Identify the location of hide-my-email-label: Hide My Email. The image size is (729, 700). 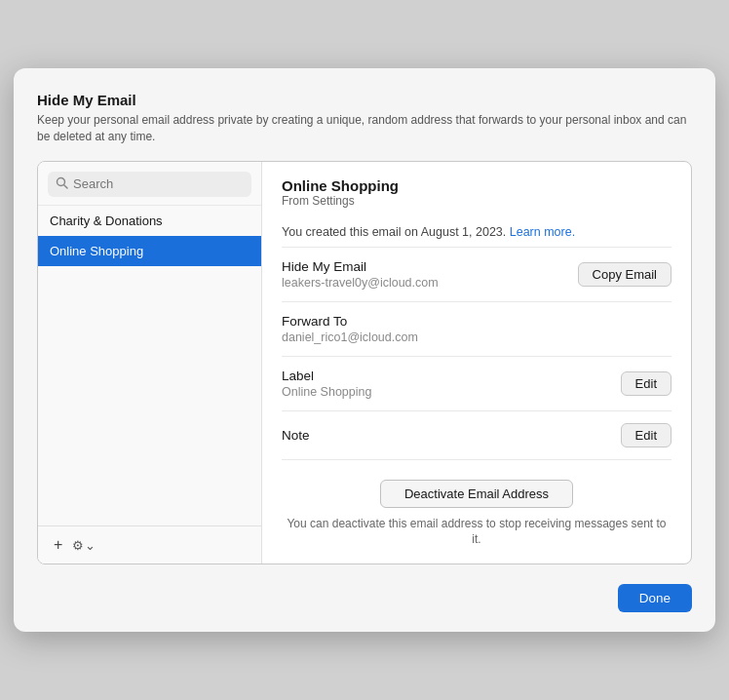
(361, 267).